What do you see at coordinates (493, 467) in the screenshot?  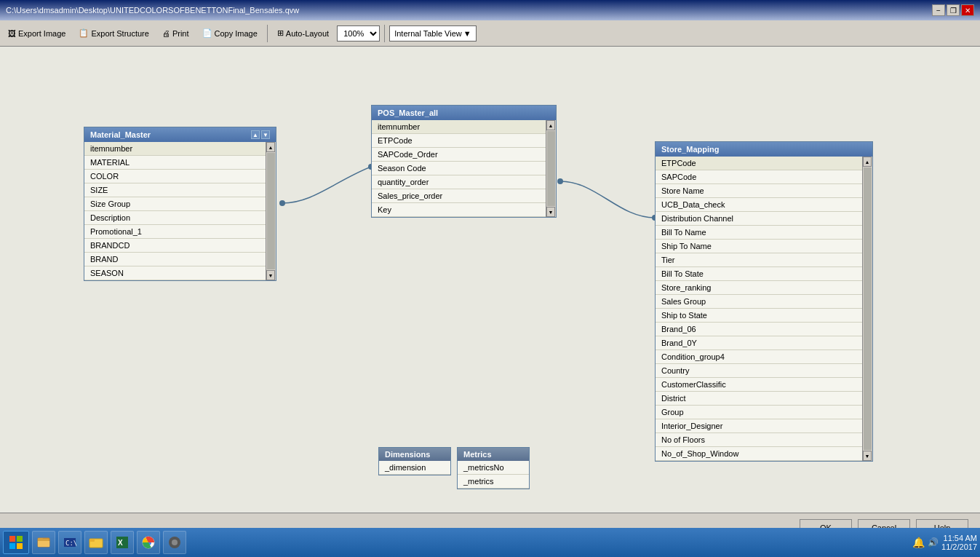 I see `metrics-field-metricsno: _metricsNo` at bounding box center [493, 467].